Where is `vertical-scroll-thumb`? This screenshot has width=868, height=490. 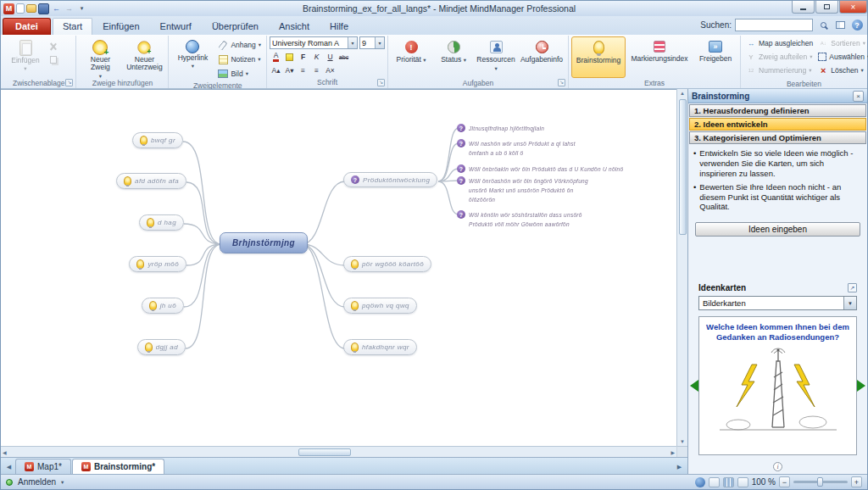 vertical-scroll-thumb is located at coordinates (683, 167).